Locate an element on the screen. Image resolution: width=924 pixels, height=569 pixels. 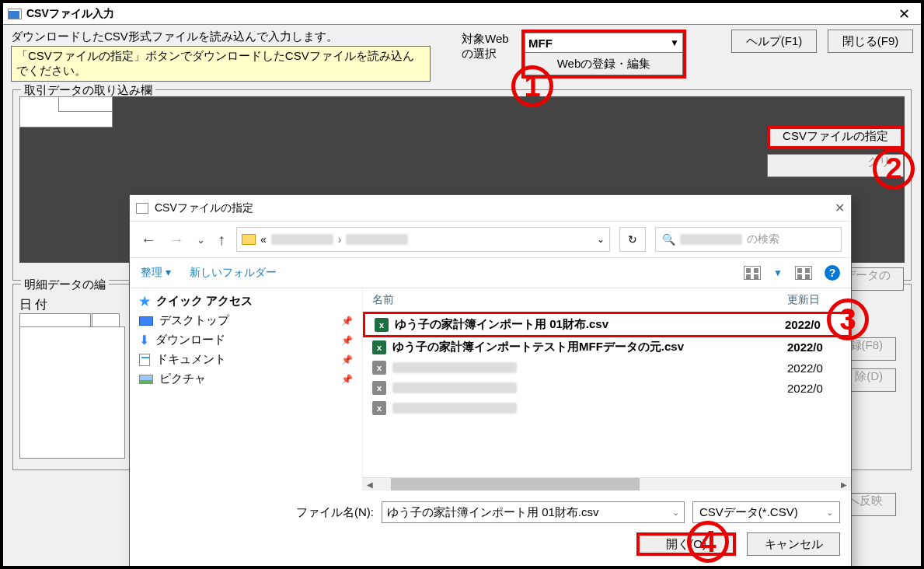
filetype-dropdown: CSVデータ(*.CSV) ⌄ is located at coordinates (766, 512).